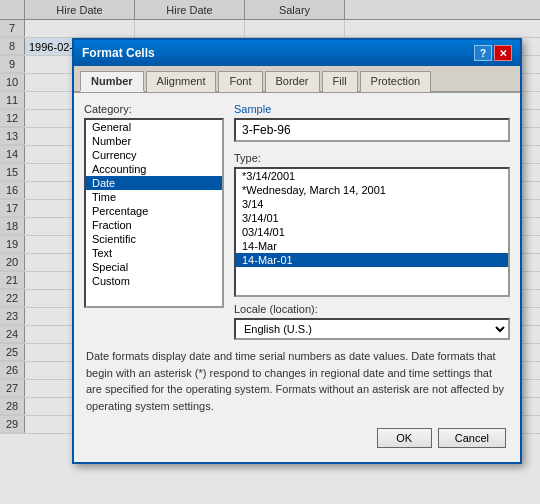  Describe the element at coordinates (154, 222) in the screenshot. I see `category-section: Category: General Number Currency Accoun…` at that location.